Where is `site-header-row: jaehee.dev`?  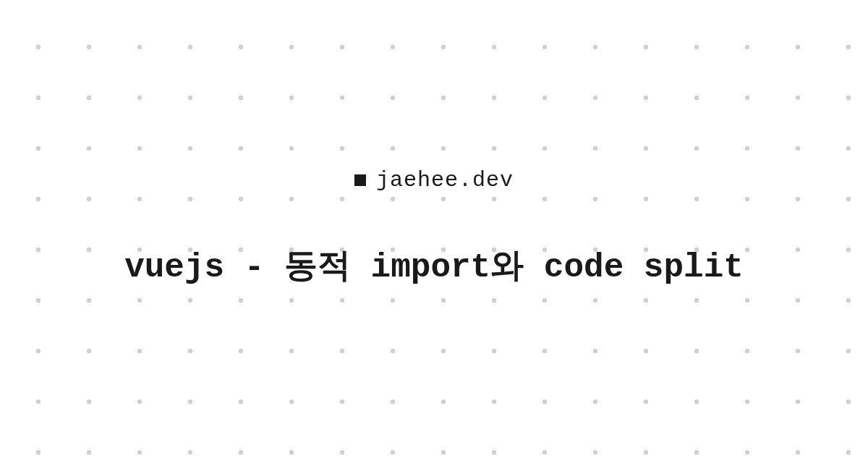
site-header-row: jaehee.dev is located at coordinates (434, 180).